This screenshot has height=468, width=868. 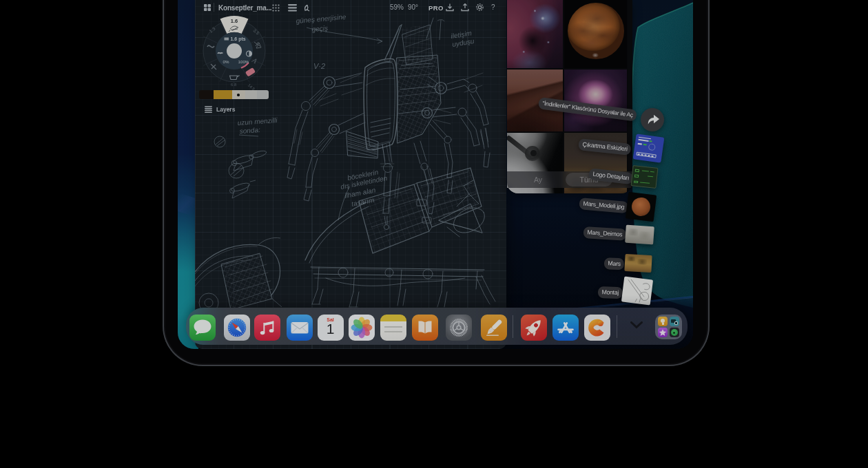 I want to click on svg-text: V·2, so click(x=320, y=66).